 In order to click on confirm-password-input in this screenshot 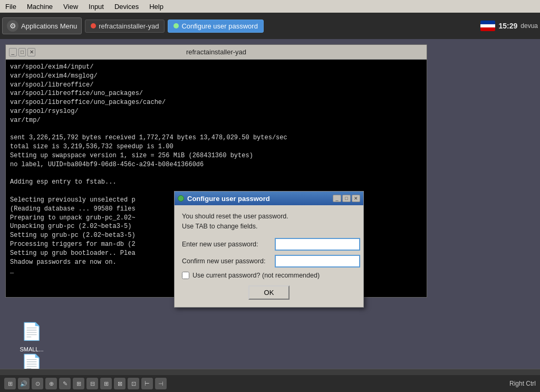, I will do `click(317, 261)`.